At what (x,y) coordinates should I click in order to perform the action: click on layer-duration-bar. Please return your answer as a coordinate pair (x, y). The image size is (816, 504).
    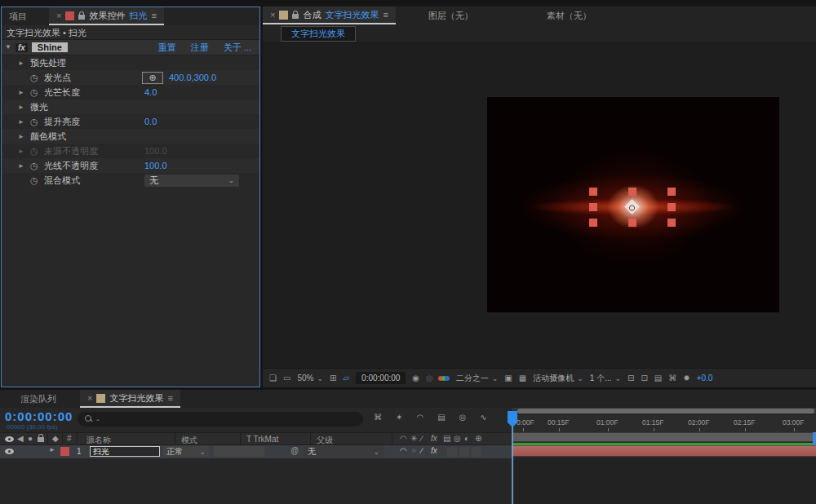
    Looking at the image, I should click on (664, 451).